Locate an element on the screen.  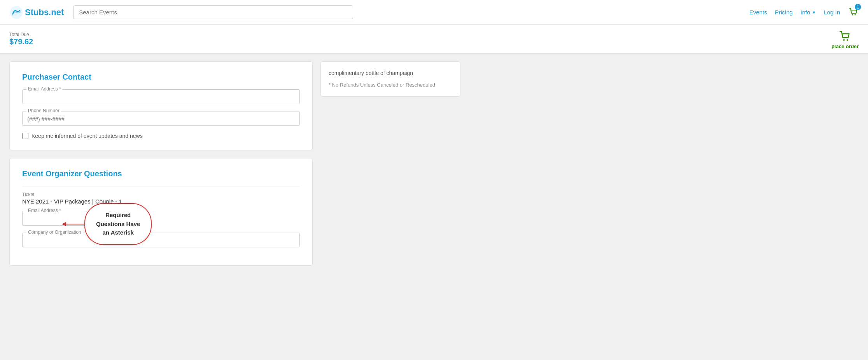
organizer-email-field-label: Email Address * is located at coordinates (44, 210).